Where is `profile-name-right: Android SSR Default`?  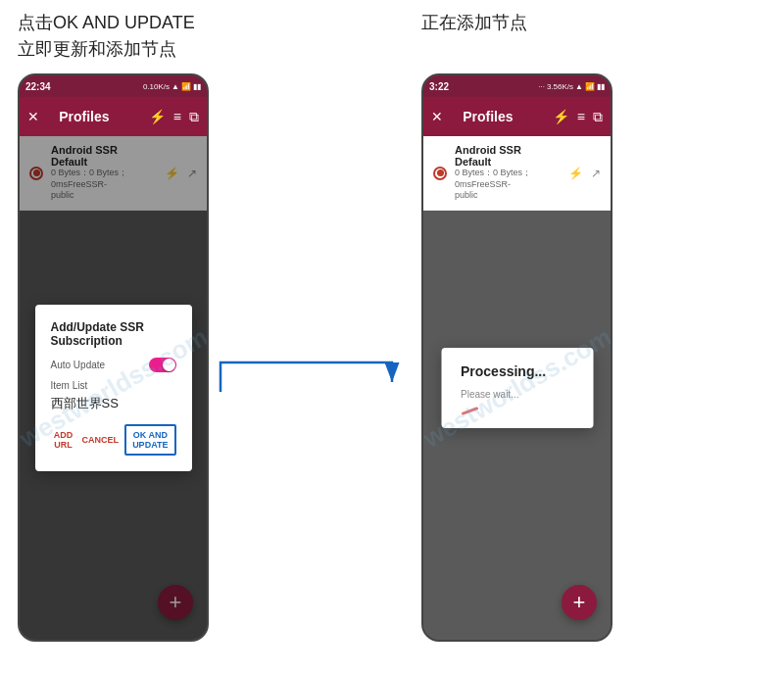
profile-name-right: Android SSR Default is located at coordinates (508, 156).